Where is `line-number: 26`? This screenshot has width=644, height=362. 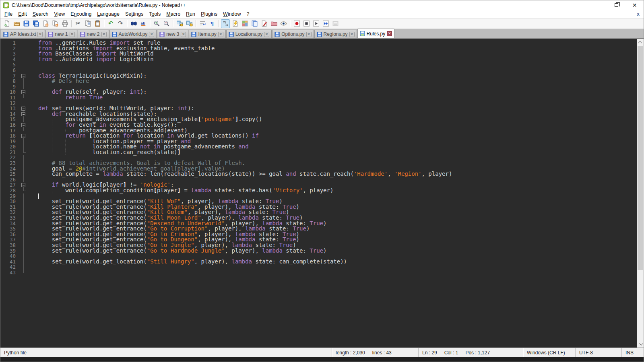 line-number: 26 is located at coordinates (10, 180).